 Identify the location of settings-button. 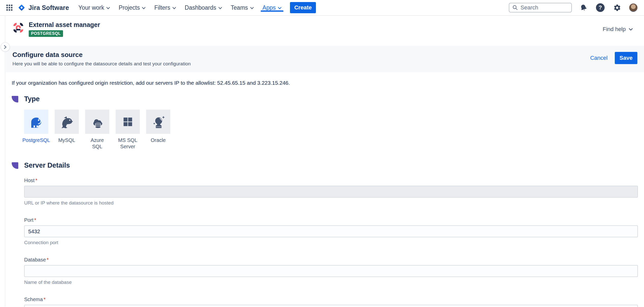
(617, 8).